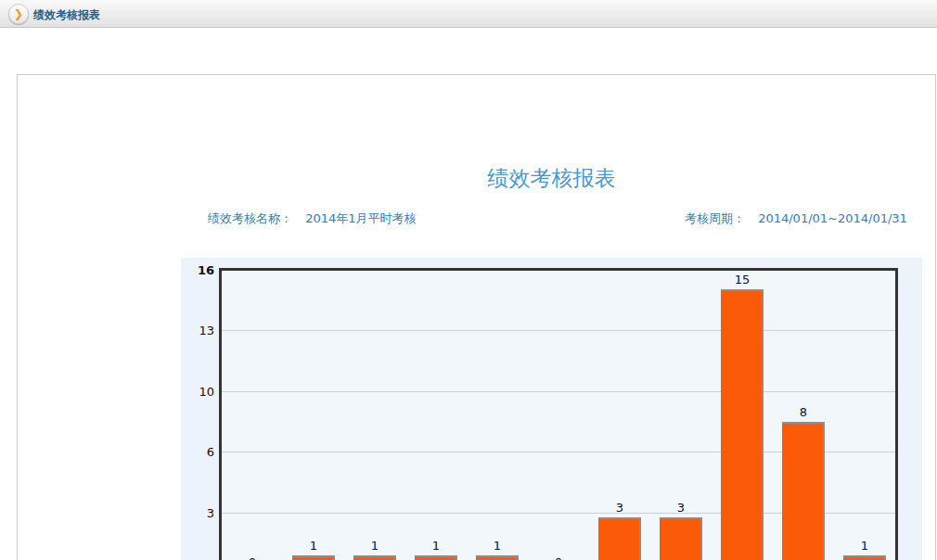 This screenshot has height=560, width=937. I want to click on top-breadcrumb-bar: ❯ 绩效考核报表, so click(468, 14).